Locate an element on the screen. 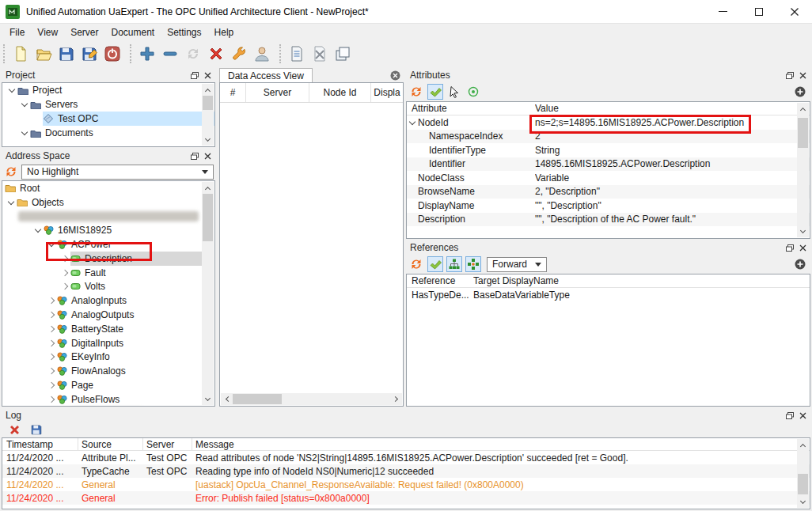  auto-update-icon is located at coordinates (435, 92).